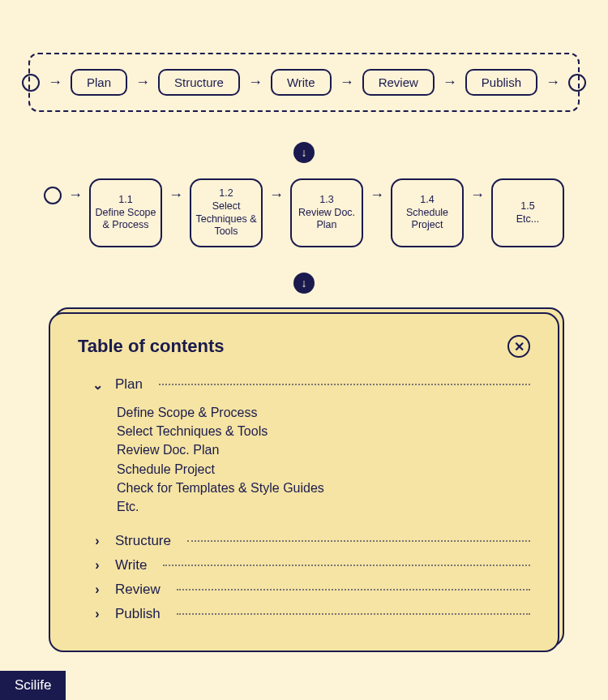 This screenshot has width=608, height=700. Describe the element at coordinates (125, 200) in the screenshot. I see `substep-number: 1.1` at that location.